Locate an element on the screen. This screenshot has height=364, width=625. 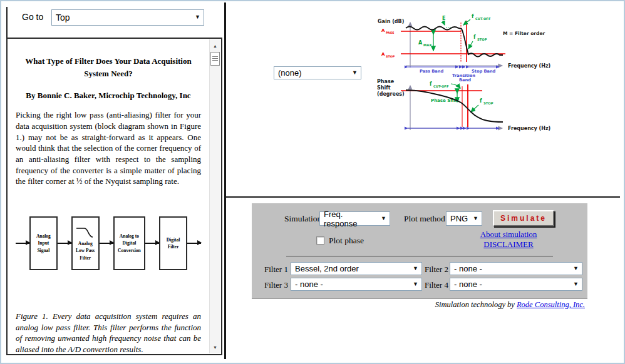
block-digital-filter: Digital Filter is located at coordinates (173, 243).